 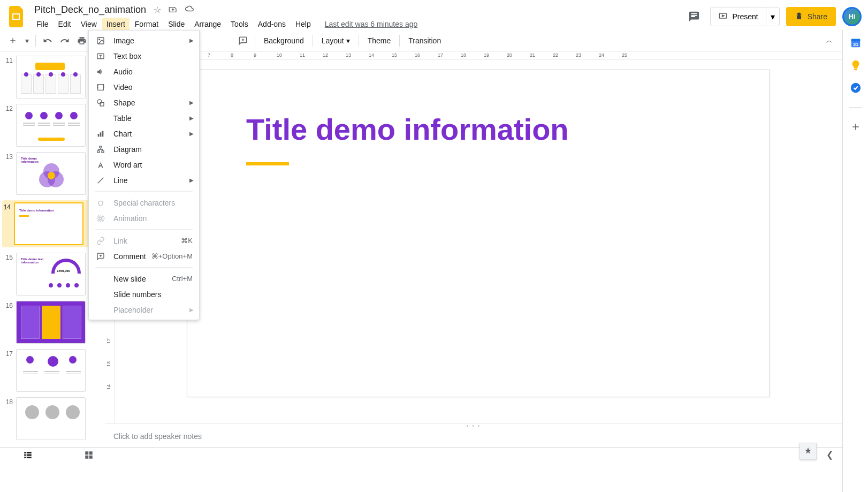 What do you see at coordinates (379, 41) in the screenshot?
I see `theme-button: Theme` at bounding box center [379, 41].